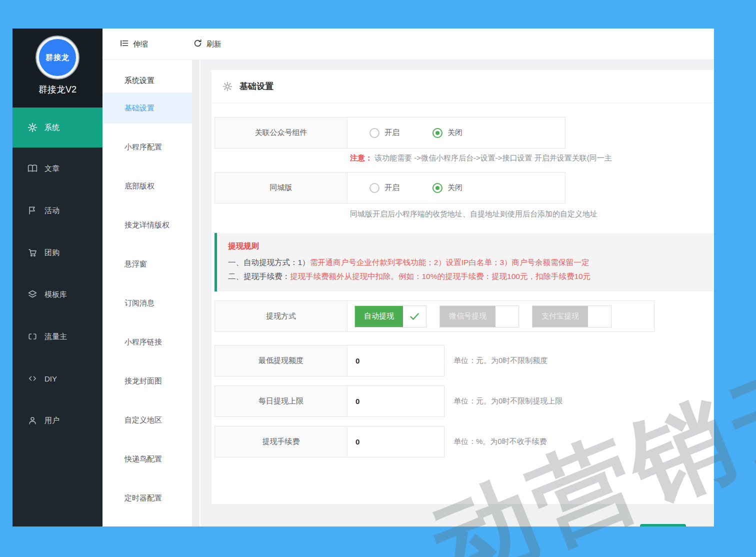  I want to click on submenu-item-footer-copyright: 底部版权, so click(147, 186).